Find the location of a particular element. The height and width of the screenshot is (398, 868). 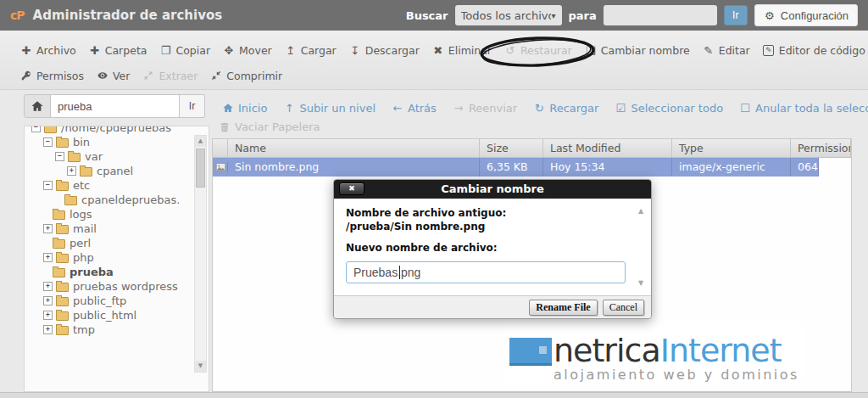

tree-item-mail: +mail is located at coordinates (119, 229).